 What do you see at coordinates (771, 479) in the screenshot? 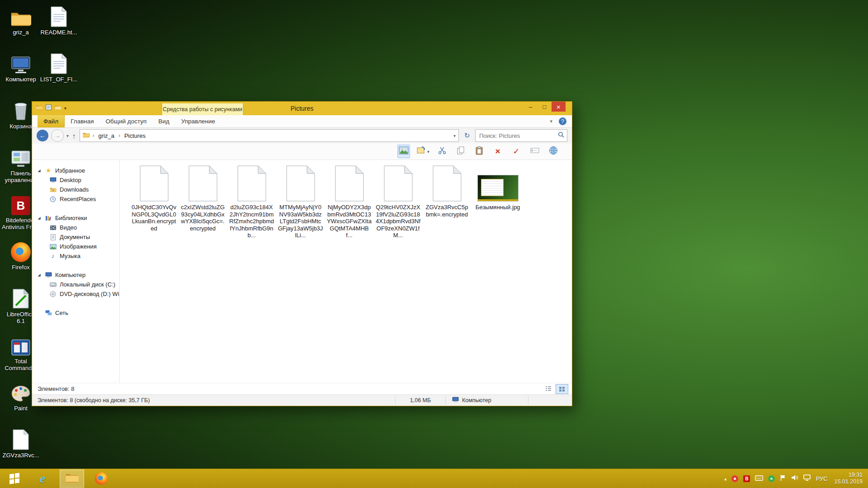
I see `tray-safely-remove-icon` at bounding box center [771, 479].